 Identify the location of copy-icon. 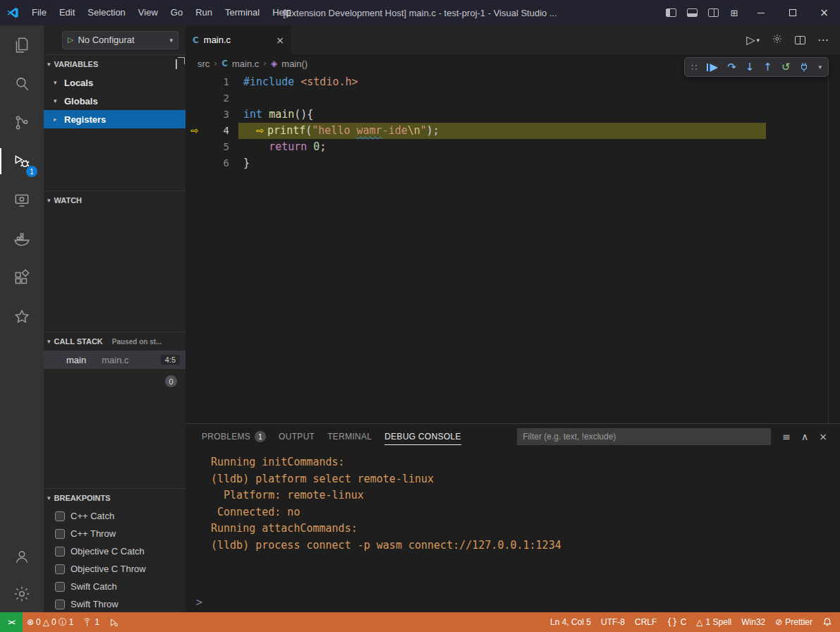
(178, 64).